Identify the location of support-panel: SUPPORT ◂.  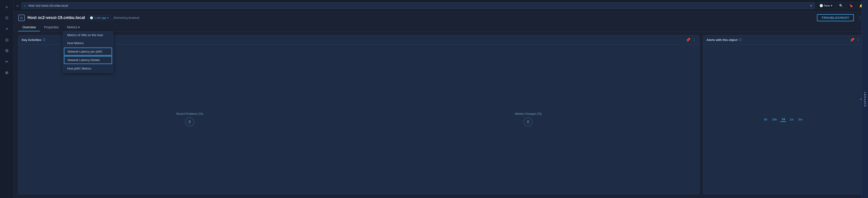
(865, 99).